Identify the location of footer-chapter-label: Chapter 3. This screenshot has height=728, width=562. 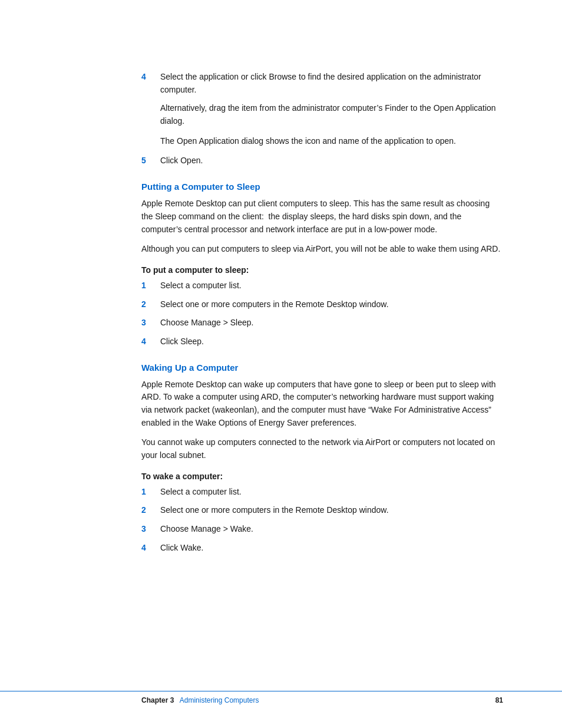
(158, 700).